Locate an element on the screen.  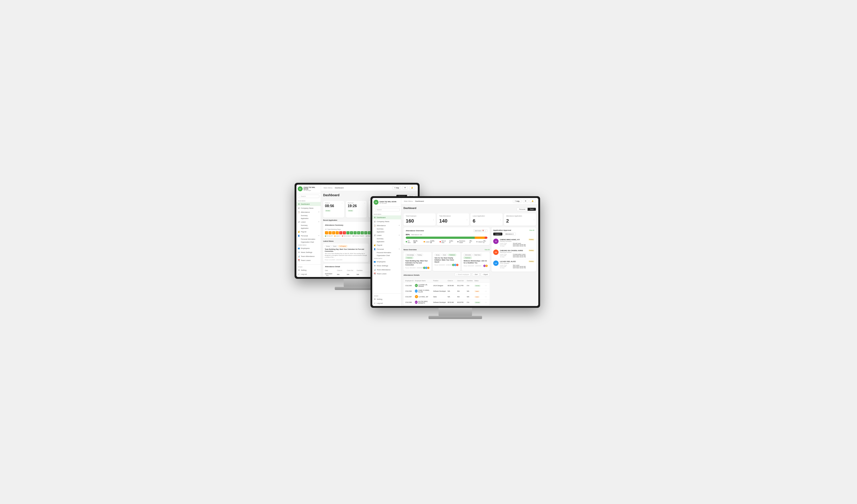
back-org-chart: Organization Chart is located at coordinates (309, 242).